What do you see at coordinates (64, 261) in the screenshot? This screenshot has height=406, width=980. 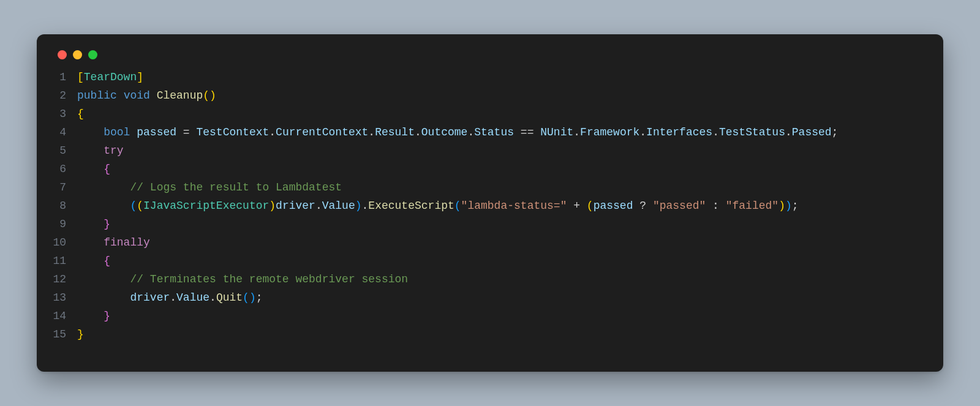 I see `line-number: 11` at bounding box center [64, 261].